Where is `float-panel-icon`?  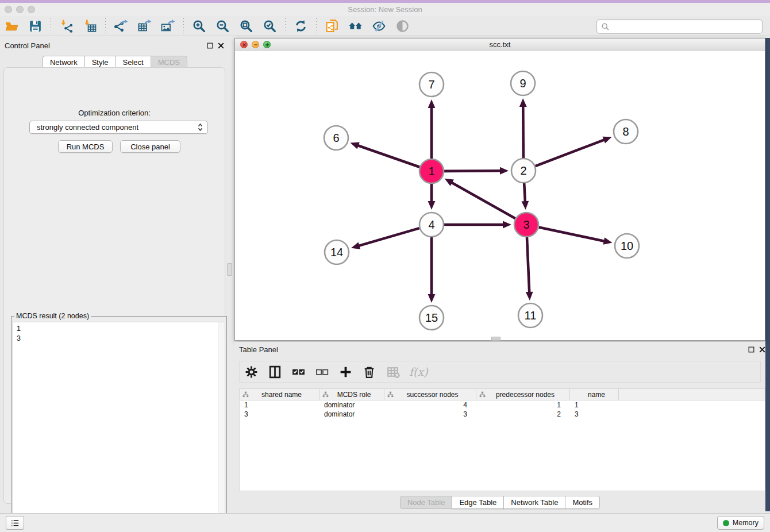
float-panel-icon is located at coordinates (210, 46).